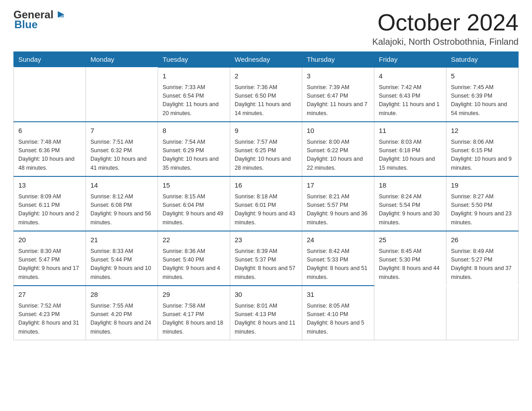 The width and height of the screenshot is (532, 411). What do you see at coordinates (266, 204) in the screenshot?
I see `week-row-3: 13Sunrise: 8:09 AMSunset: 6:11 PMDayligh…` at bounding box center [266, 204].